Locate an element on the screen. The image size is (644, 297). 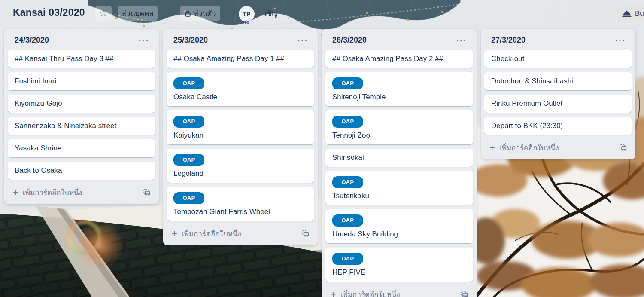
card: Depart to BKK (23:30) is located at coordinates (558, 126).